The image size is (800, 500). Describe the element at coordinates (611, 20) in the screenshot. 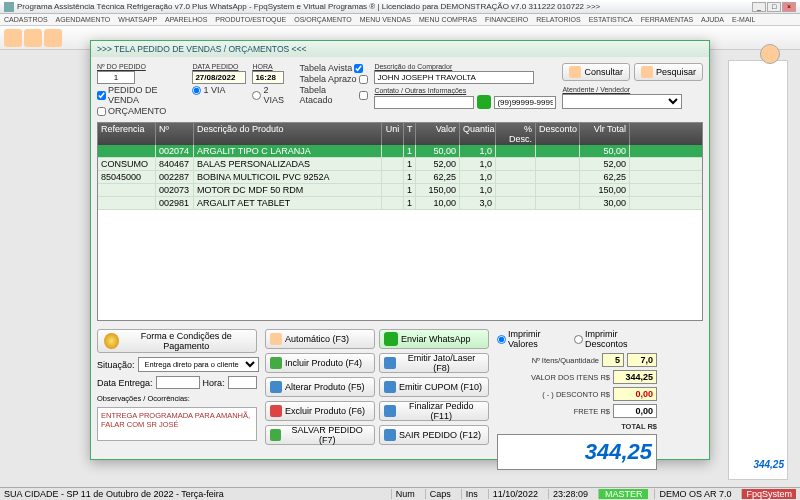

I see `menu-estatistica: ESTATISTICA` at that location.